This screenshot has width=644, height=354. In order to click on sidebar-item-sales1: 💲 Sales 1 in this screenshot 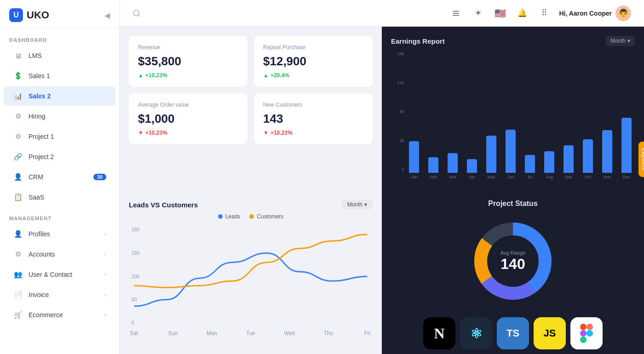, I will do `click(60, 76)`.